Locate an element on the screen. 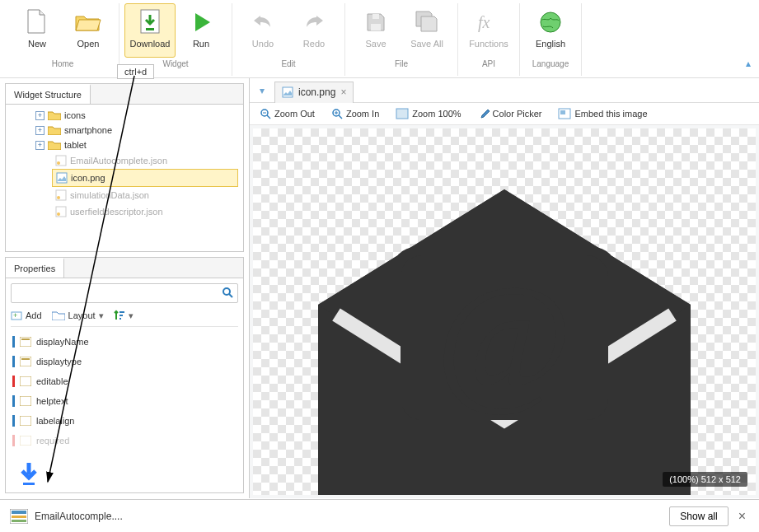  download-button: Download is located at coordinates (150, 30).